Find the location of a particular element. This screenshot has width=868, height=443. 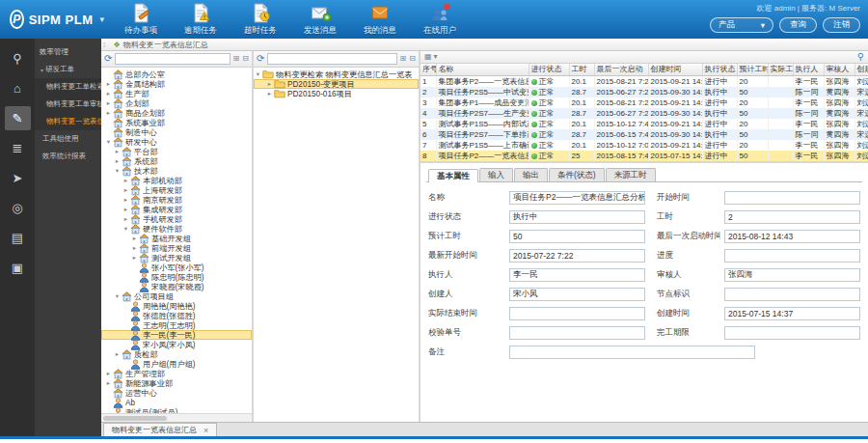

tree-node: ▸平台部 is located at coordinates (176, 152).